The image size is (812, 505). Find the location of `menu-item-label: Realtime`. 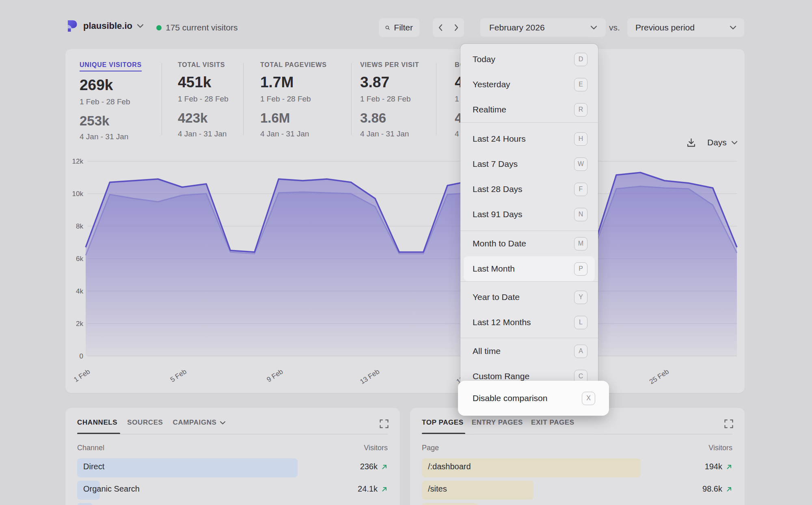

menu-item-label: Realtime is located at coordinates (490, 110).